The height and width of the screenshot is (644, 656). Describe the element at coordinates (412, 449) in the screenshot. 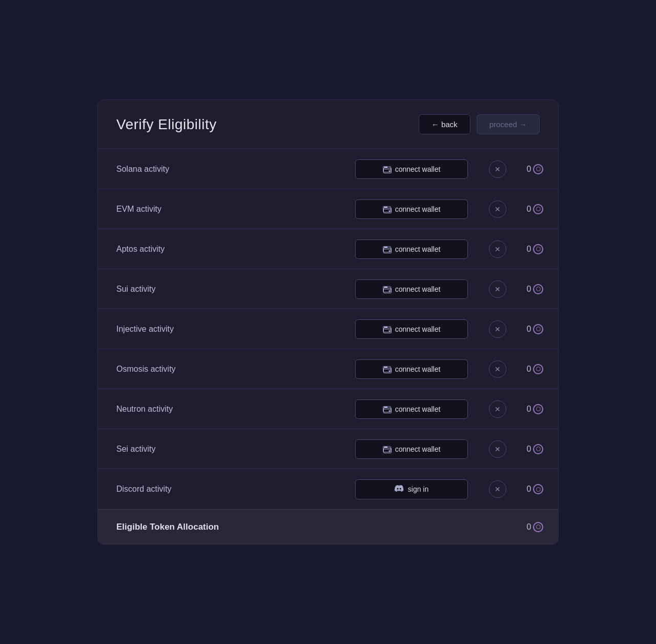

I see `connect-wallet-button-sei: connect wallet` at that location.